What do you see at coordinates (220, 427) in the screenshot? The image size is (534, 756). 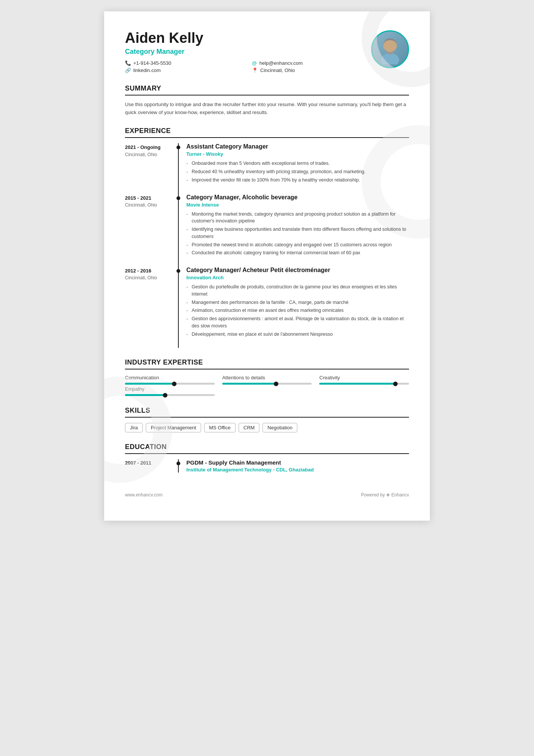 I see `skill-tag-2: MS Office` at bounding box center [220, 427].